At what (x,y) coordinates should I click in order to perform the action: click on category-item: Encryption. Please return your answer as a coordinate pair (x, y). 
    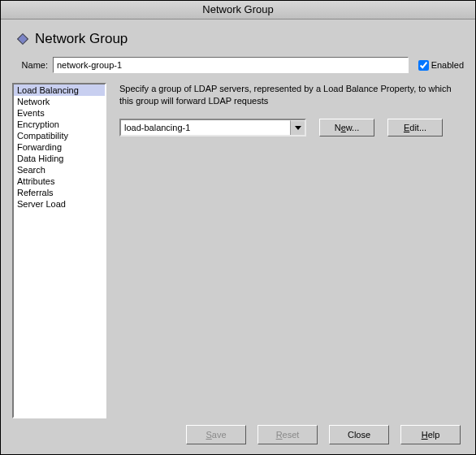
    Looking at the image, I should click on (59, 124).